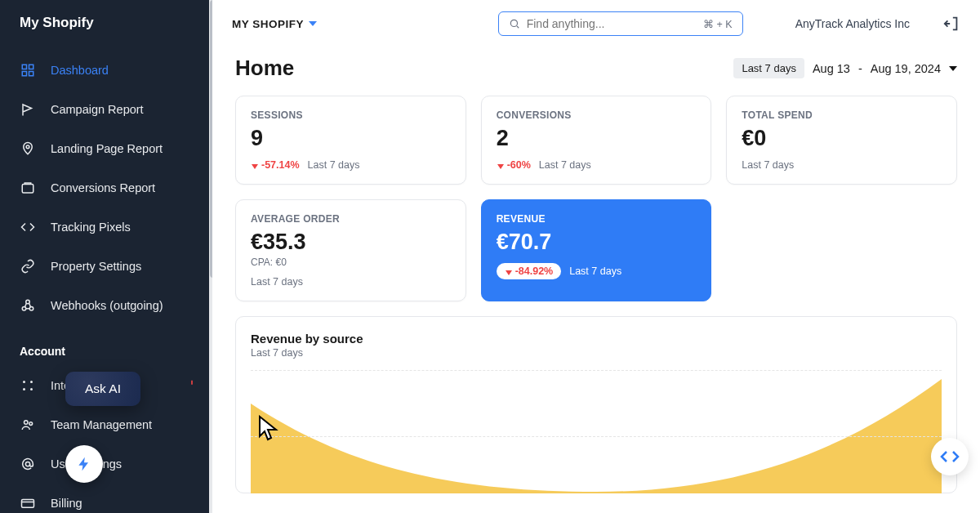  What do you see at coordinates (106, 464) in the screenshot?
I see `sidebar-item-user: User Settings` at bounding box center [106, 464].